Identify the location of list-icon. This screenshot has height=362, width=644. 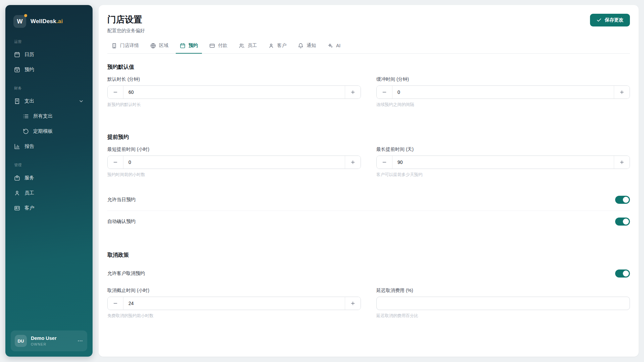
(26, 116).